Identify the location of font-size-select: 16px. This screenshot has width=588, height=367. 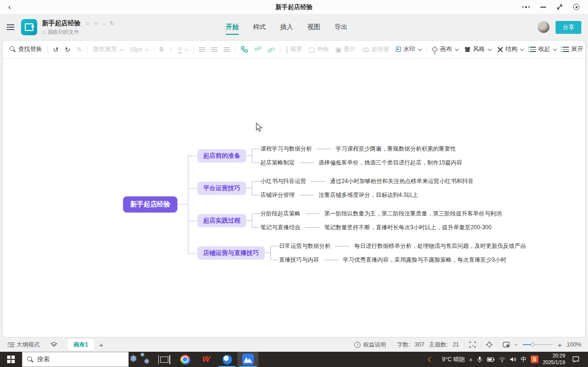
(139, 50).